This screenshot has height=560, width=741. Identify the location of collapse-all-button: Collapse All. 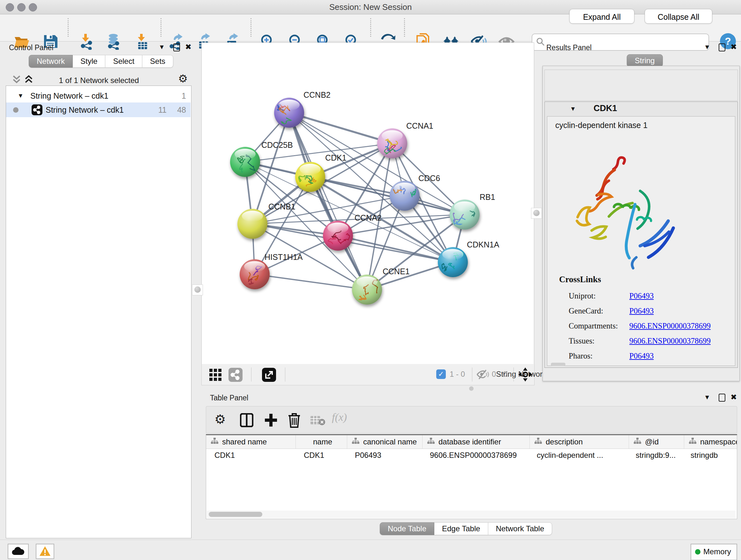
(678, 16).